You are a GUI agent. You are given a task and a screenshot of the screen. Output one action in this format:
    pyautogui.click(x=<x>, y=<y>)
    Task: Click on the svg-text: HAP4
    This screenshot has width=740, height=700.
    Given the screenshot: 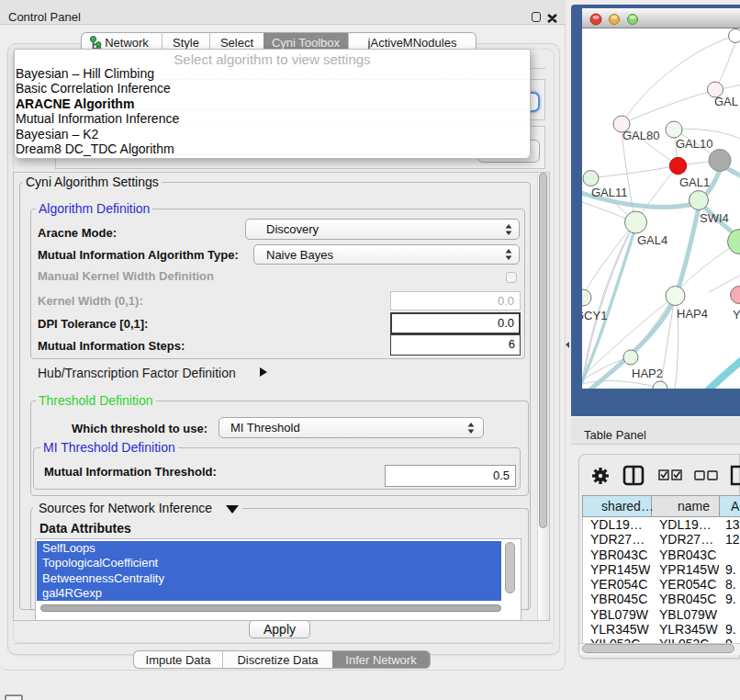 What is the action you would take?
    pyautogui.click(x=692, y=314)
    